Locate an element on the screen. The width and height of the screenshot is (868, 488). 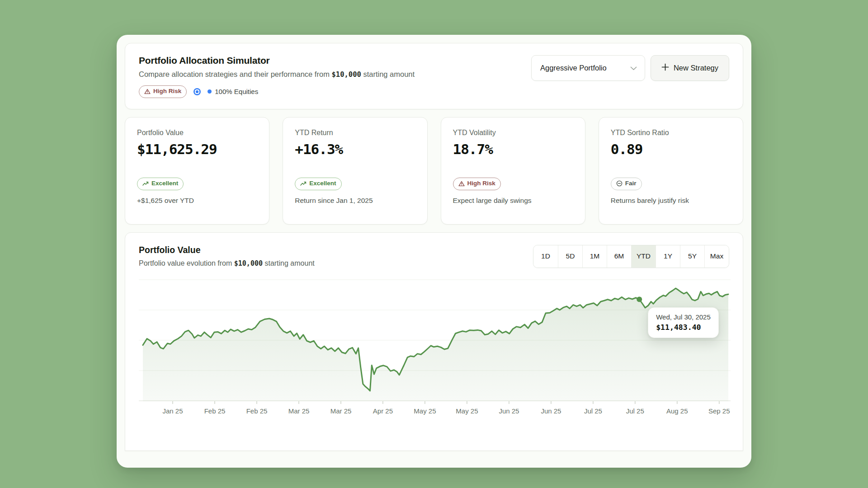
starting-amount: $10,000 is located at coordinates (346, 75).